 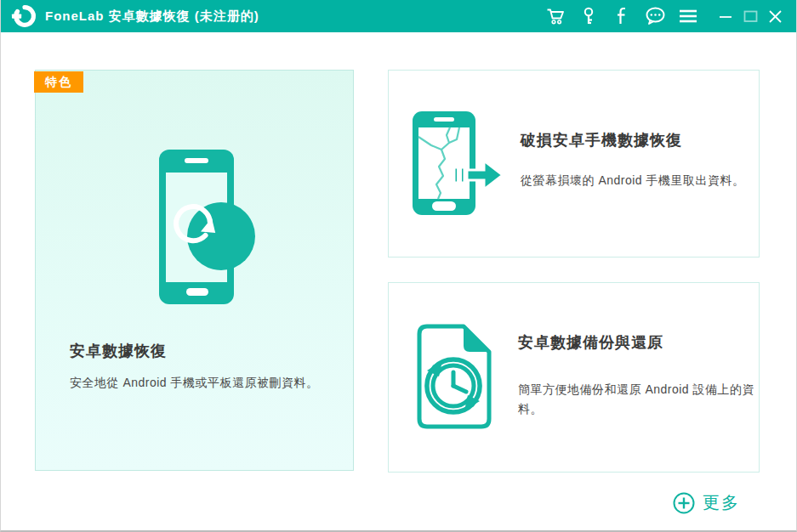 I want to click on more-label: 更多, so click(x=721, y=503).